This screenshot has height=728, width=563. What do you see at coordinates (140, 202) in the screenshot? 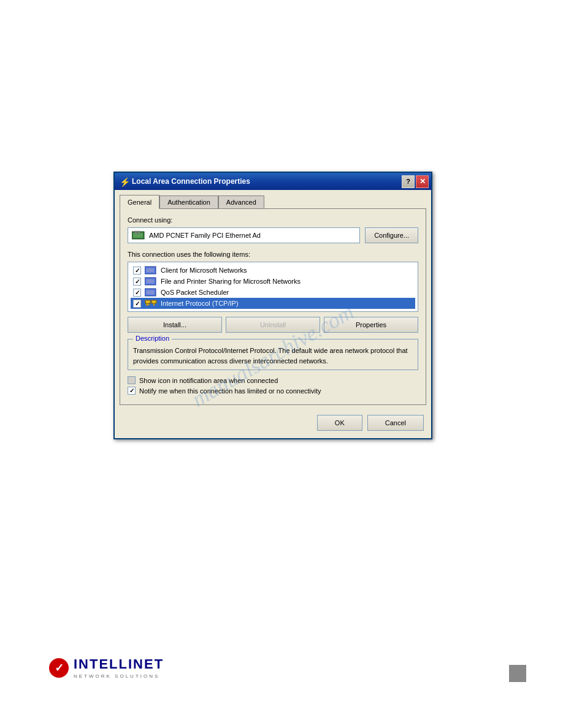
I see `tab-general: General` at bounding box center [140, 202].